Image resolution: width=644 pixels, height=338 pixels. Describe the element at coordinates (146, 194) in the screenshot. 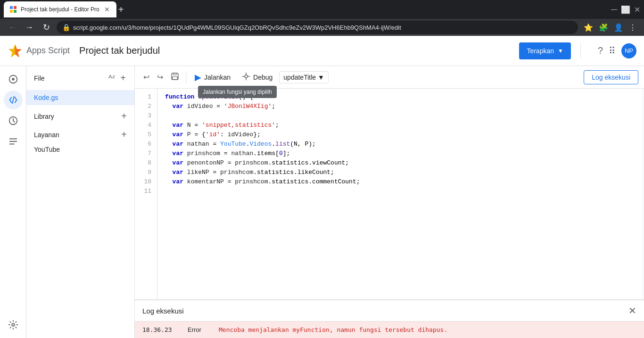

I see `line-numbers: 1 2 3 4 5 6 7 8 9 10 11` at that location.